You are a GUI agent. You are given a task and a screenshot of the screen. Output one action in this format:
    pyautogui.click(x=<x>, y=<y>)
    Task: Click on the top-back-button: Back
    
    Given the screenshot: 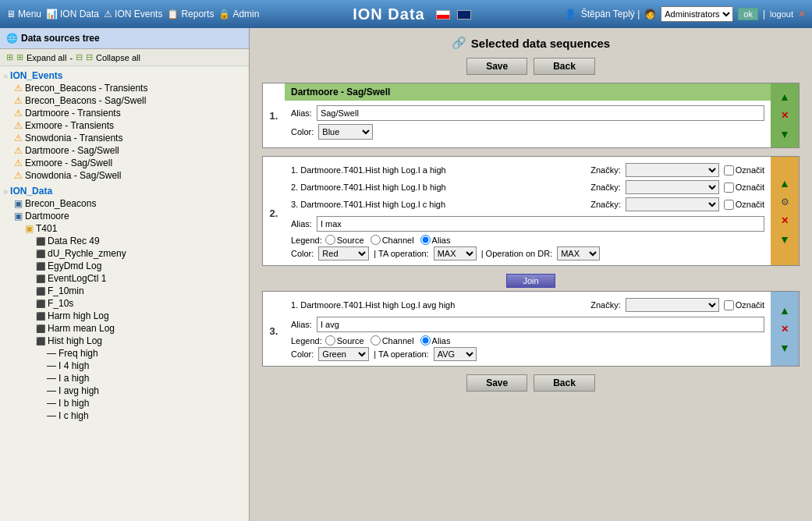 What is the action you would take?
    pyautogui.click(x=565, y=66)
    